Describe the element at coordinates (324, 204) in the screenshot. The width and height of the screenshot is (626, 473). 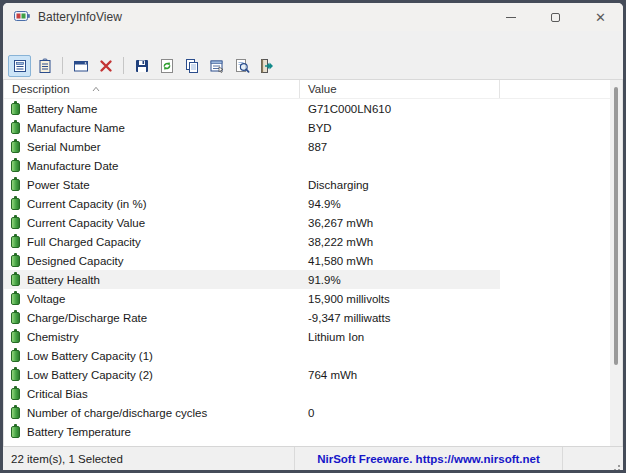
I see `row-value: 94.9%` at that location.